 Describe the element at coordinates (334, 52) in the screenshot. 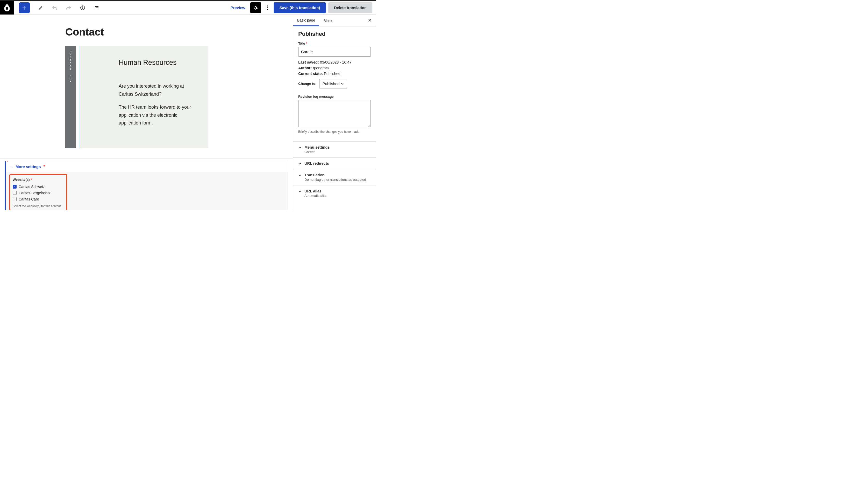

I see `title-input` at that location.